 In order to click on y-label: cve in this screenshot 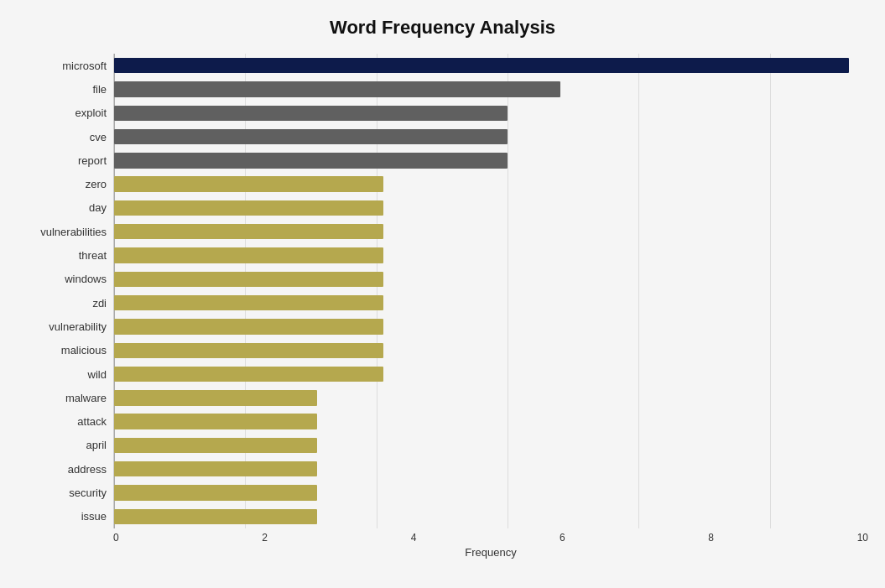, I will do `click(62, 137)`.